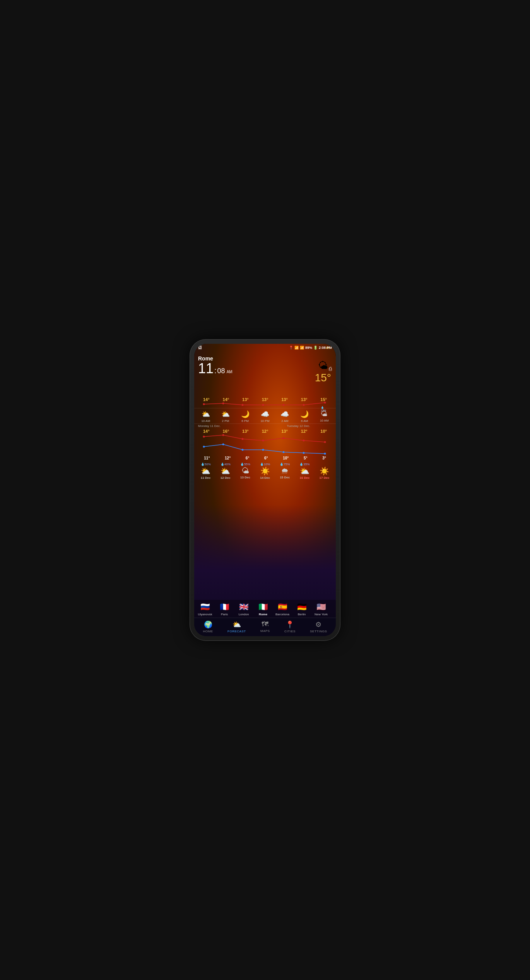 The height and width of the screenshot is (980, 530). Describe the element at coordinates (318, 631) in the screenshot. I see `nav-settings-label: SETTINGS` at that location.